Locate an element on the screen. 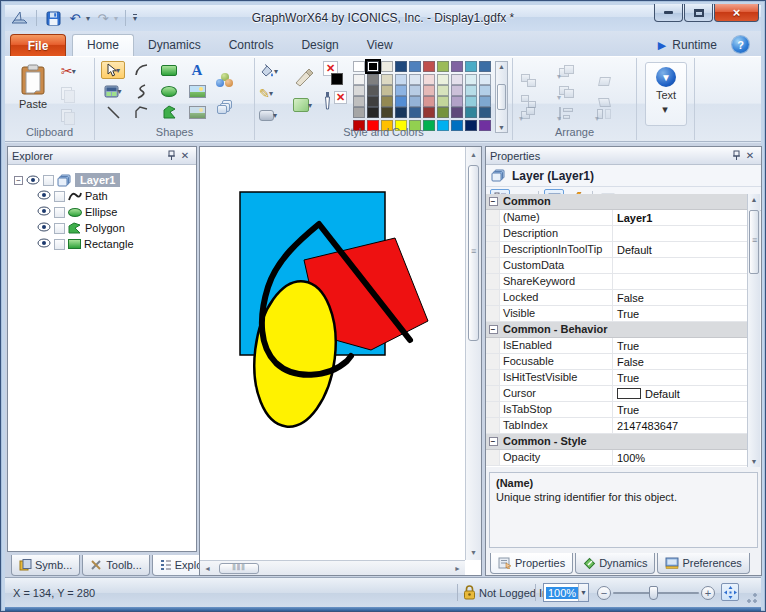 This screenshot has height=612, width=766. zoom-dropdown-icon: ▼ is located at coordinates (583, 592).